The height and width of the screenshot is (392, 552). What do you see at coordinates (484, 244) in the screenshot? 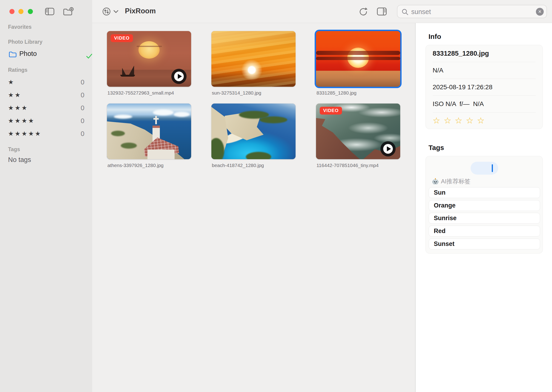
I see `tag-suggestion-button: Sunset` at bounding box center [484, 244].